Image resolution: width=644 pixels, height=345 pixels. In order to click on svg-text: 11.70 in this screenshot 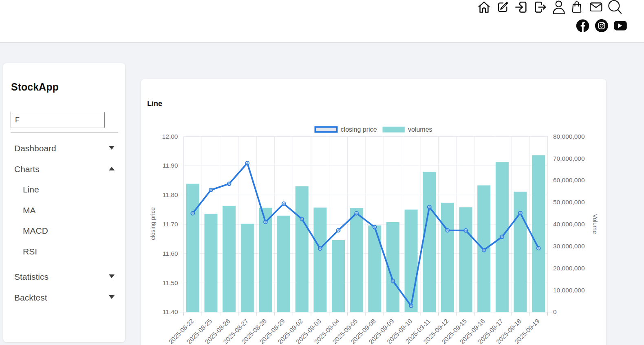, I will do `click(170, 224)`.